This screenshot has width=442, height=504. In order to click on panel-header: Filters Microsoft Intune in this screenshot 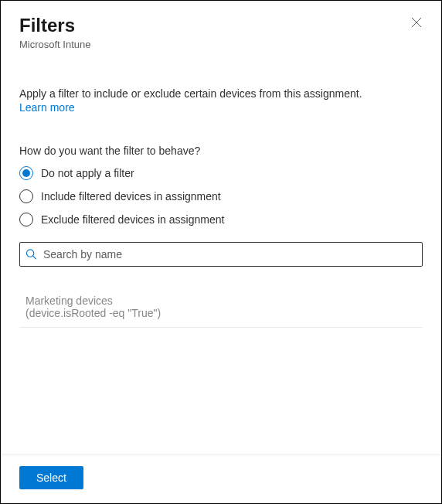, I will do `click(221, 26)`.